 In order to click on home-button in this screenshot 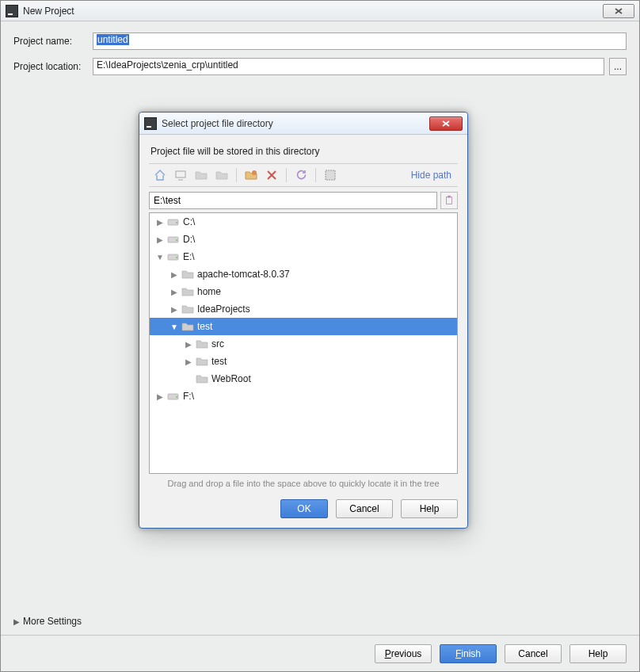, I will do `click(160, 175)`.